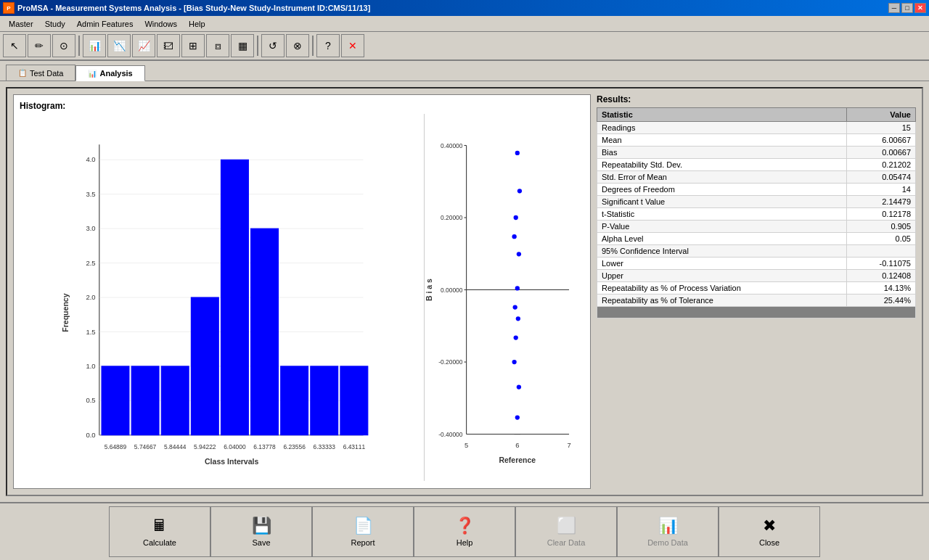  Describe the element at coordinates (722, 165) in the screenshot. I see `statistic-cell: Repeatability Std. Dev.` at that location.